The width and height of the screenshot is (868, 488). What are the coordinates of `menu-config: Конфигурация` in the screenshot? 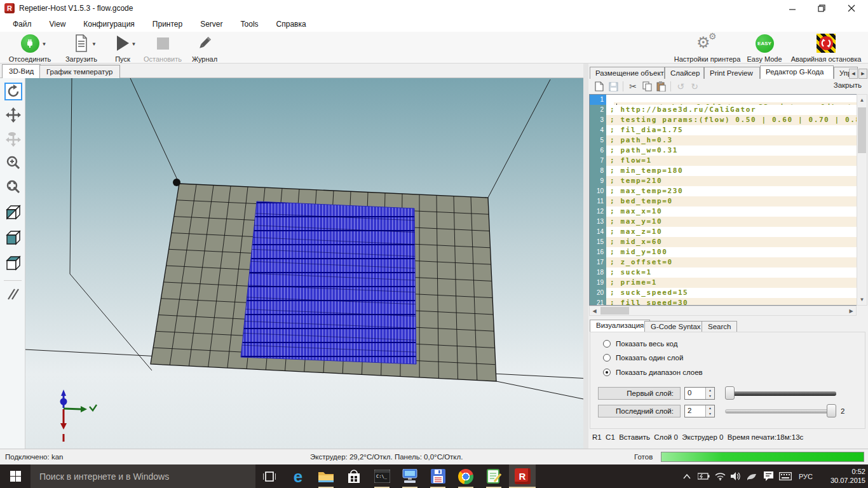 It's located at (109, 24).